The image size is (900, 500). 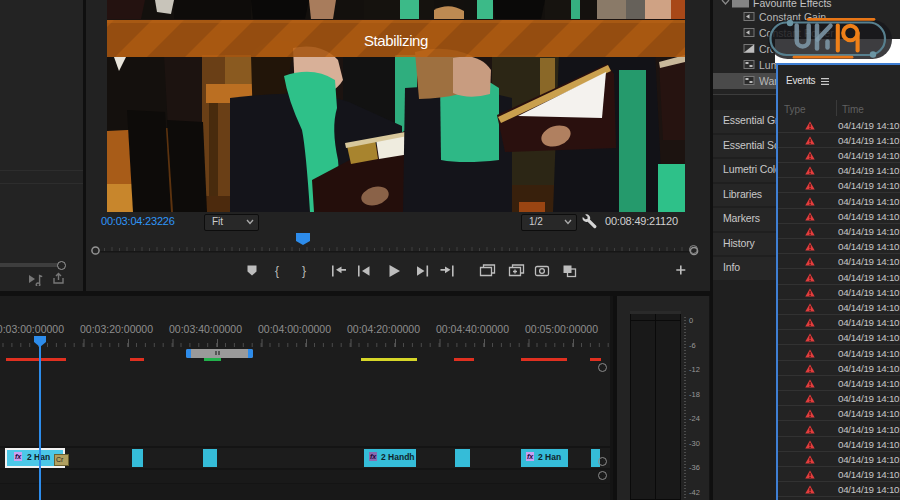 What do you see at coordinates (694, 394) in the screenshot?
I see `svg-text: -18` at bounding box center [694, 394].